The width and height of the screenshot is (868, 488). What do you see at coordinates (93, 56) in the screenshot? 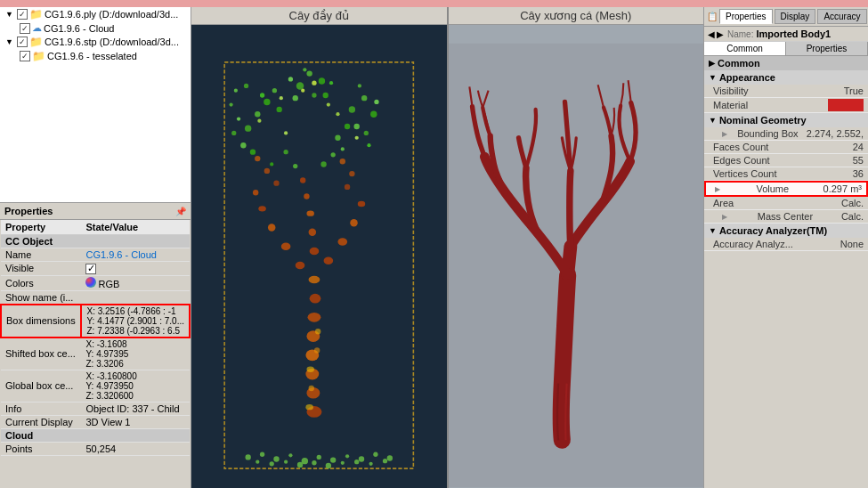
I see `tree-label-4: CG1.9.6 - tesselated` at bounding box center [93, 56].